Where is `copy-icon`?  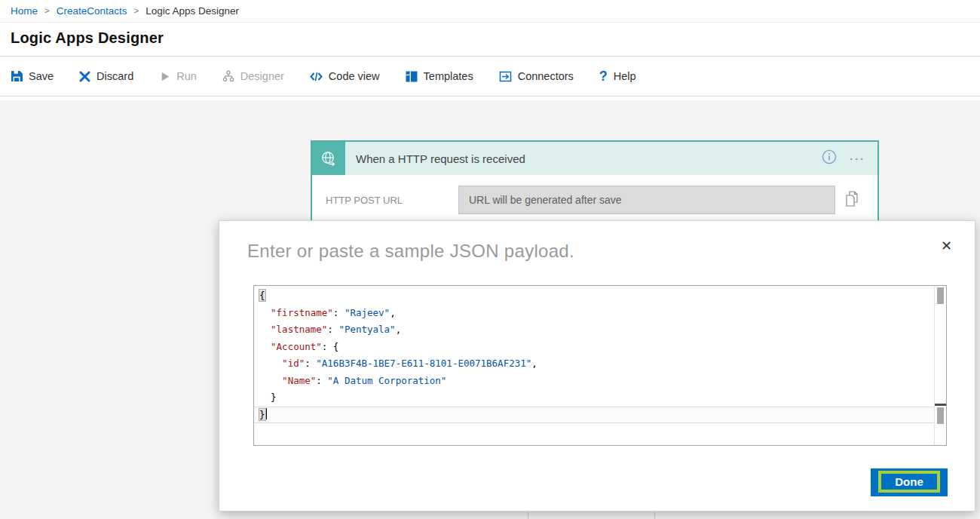 copy-icon is located at coordinates (852, 205).